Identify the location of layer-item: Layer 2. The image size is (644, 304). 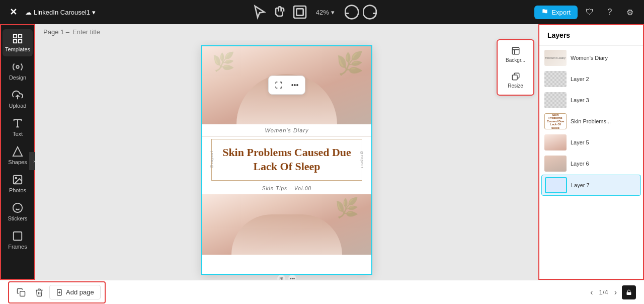
(591, 79).